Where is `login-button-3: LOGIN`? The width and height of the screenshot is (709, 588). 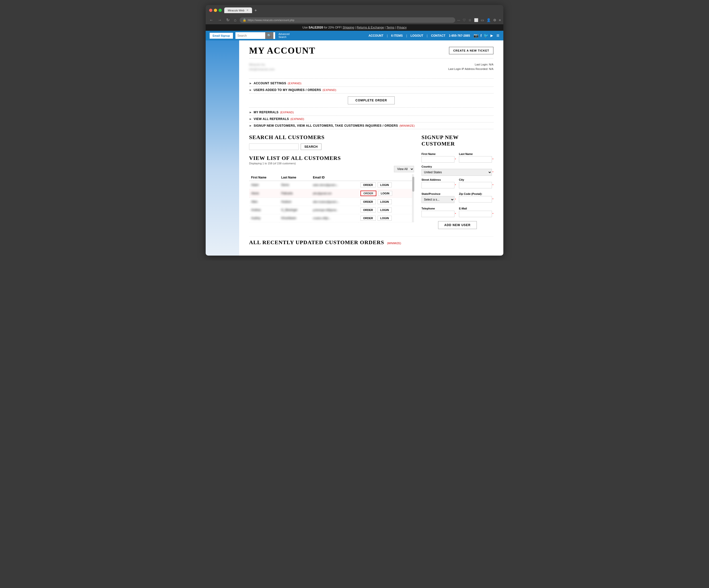 login-button-3: LOGIN is located at coordinates (385, 210).